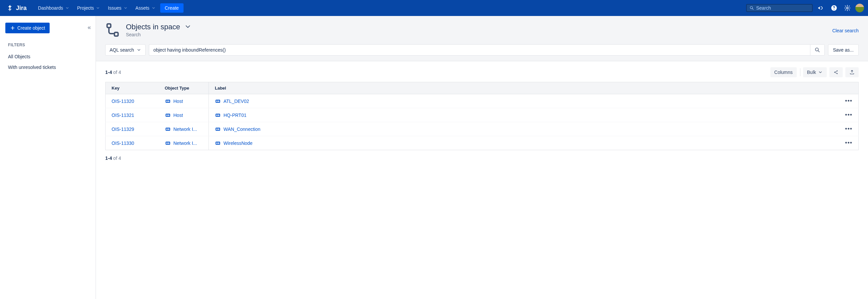 This screenshot has width=868, height=299. I want to click on export-icon, so click(852, 72).